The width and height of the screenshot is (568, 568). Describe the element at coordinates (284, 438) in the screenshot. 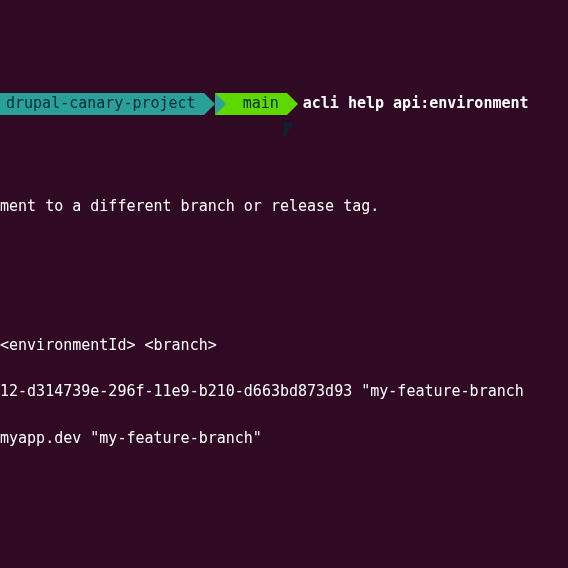

I see `output-line: myapp.dev "my-feature-branch"` at that location.